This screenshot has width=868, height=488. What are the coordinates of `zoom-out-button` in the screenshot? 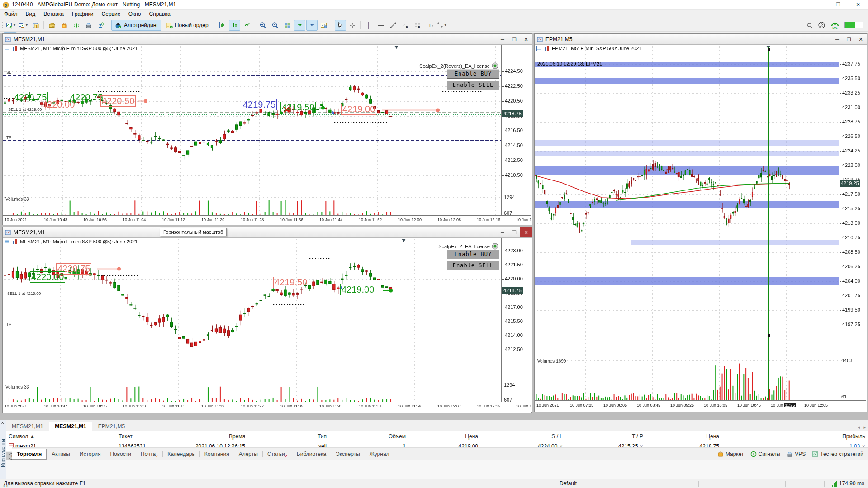 It's located at (275, 25).